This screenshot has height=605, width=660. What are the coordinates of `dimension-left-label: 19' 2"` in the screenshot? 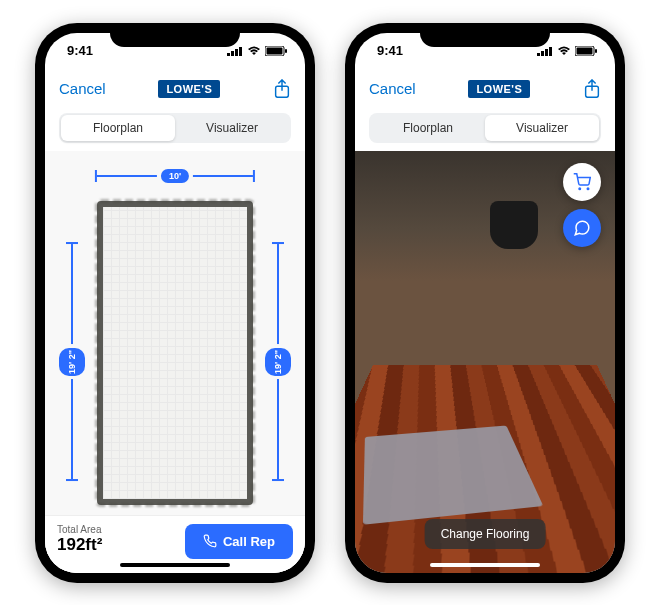 It's located at (72, 362).